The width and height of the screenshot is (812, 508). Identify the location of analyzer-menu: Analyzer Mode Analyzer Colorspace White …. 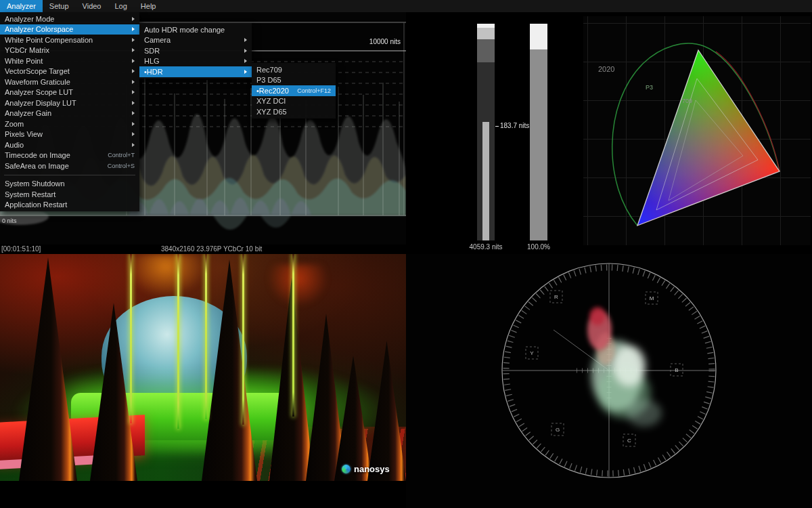
(70, 112).